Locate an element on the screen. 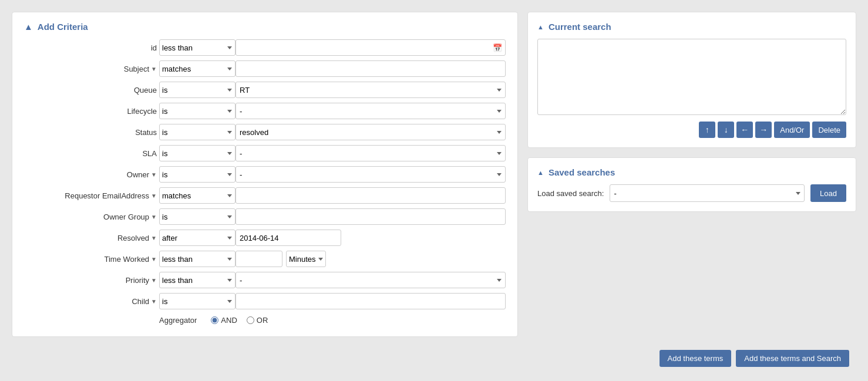 Image resolution: width=868 pixels, height=381 pixels. aggregator-row: Aggregator AND OR is located at coordinates (332, 321).